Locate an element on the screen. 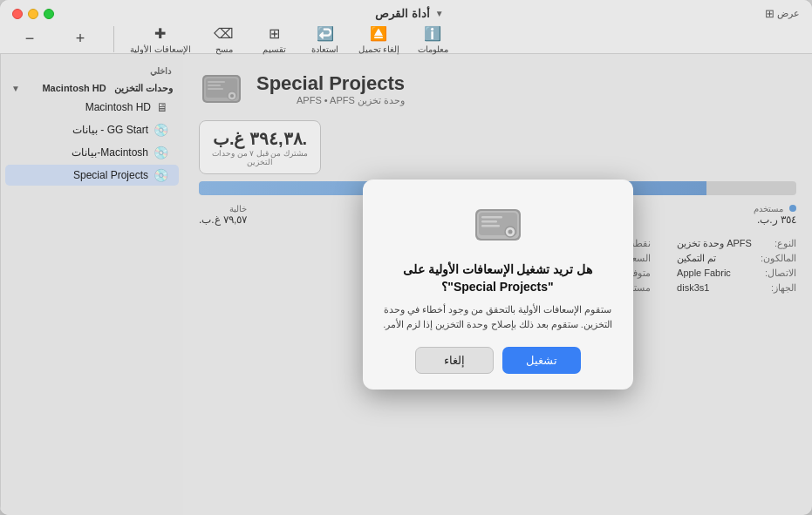 The height and width of the screenshot is (515, 812). sidebar-item-gg-start: GG Start - بيانات 💿 is located at coordinates (92, 130).